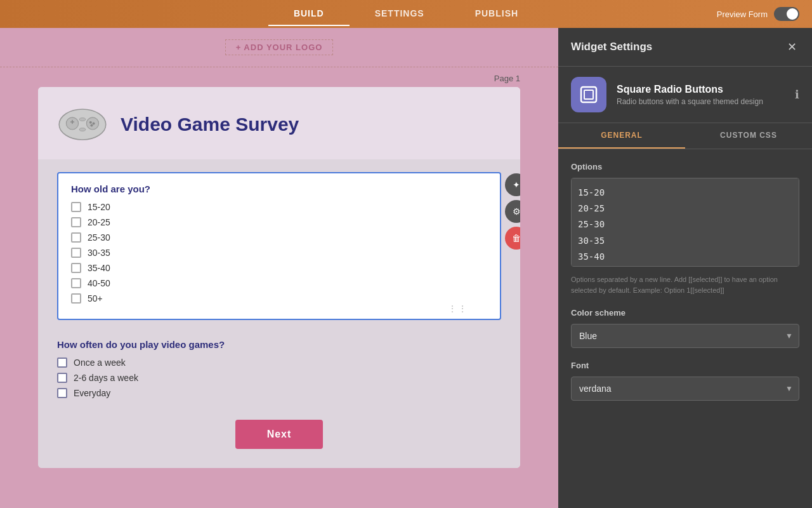 The height and width of the screenshot is (508, 812). I want to click on widget-name: Square Radio Buttons, so click(690, 90).